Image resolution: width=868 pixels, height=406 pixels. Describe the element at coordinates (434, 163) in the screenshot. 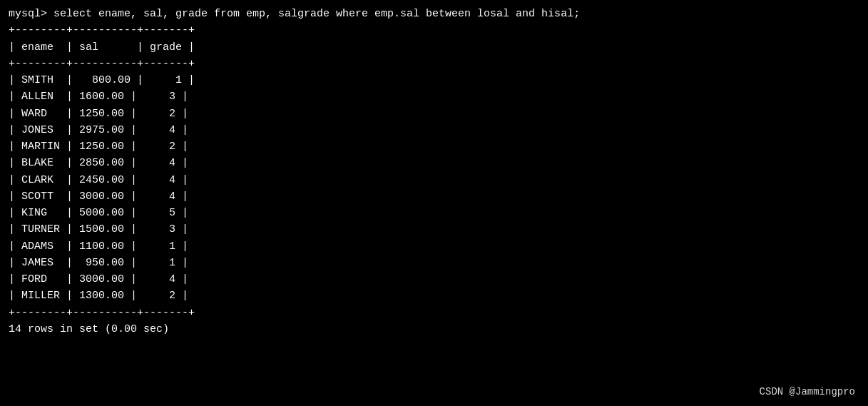

I see `table-row: | BLAKE | 2850.00 | 4 |` at that location.